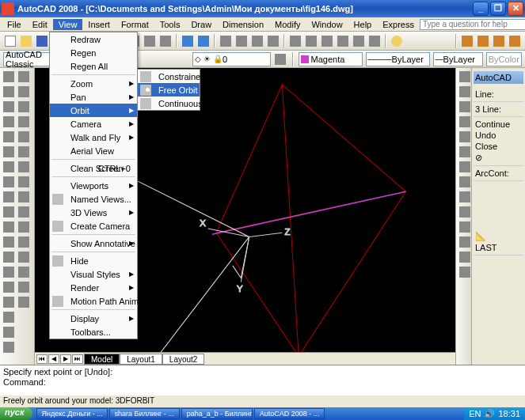  I want to click on view-menu-item: 3D Views▶, so click(93, 212).